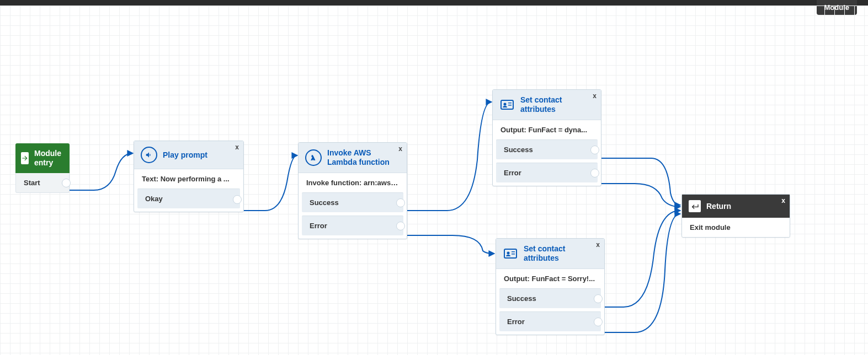  I want to click on node-return: Return x Exit module, so click(736, 216).